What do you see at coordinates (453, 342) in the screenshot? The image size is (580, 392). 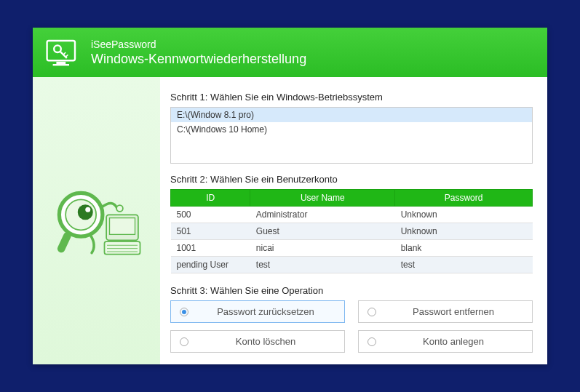 I see `operation-label: Konto anlegen` at bounding box center [453, 342].